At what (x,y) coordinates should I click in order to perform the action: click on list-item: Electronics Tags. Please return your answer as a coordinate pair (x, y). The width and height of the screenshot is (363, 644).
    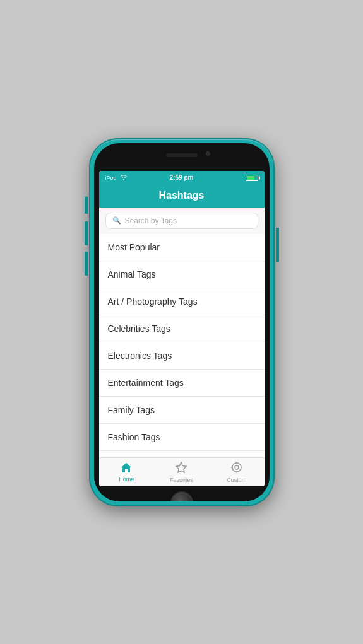
    Looking at the image, I should click on (182, 356).